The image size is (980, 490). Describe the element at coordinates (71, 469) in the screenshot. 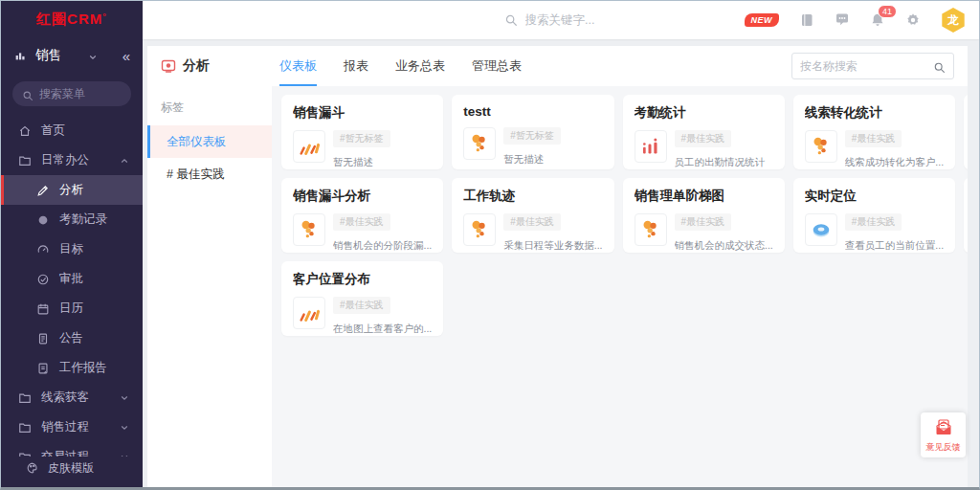

I see `skin-template-label: 皮肤模版` at that location.